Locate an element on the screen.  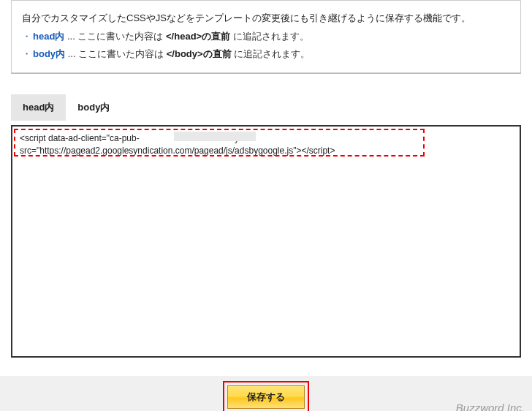
save-button: 保存する is located at coordinates (266, 397).